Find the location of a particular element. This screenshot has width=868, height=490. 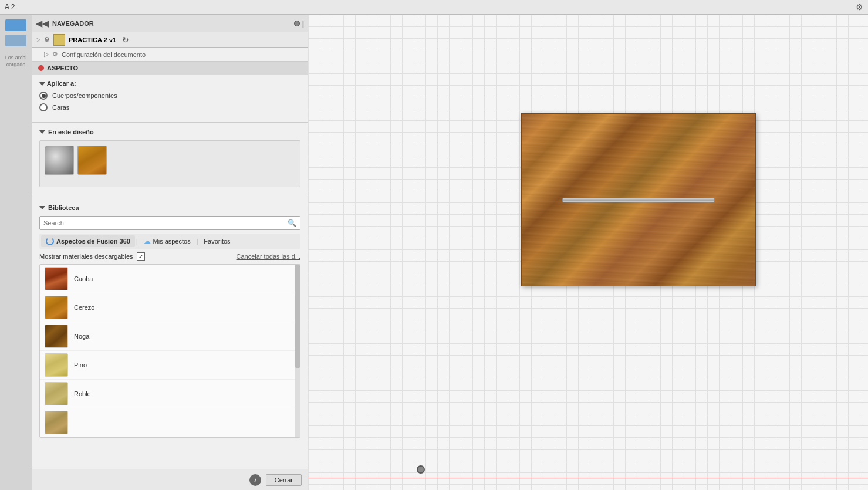

nogal-name: Nogal is located at coordinates (82, 336).